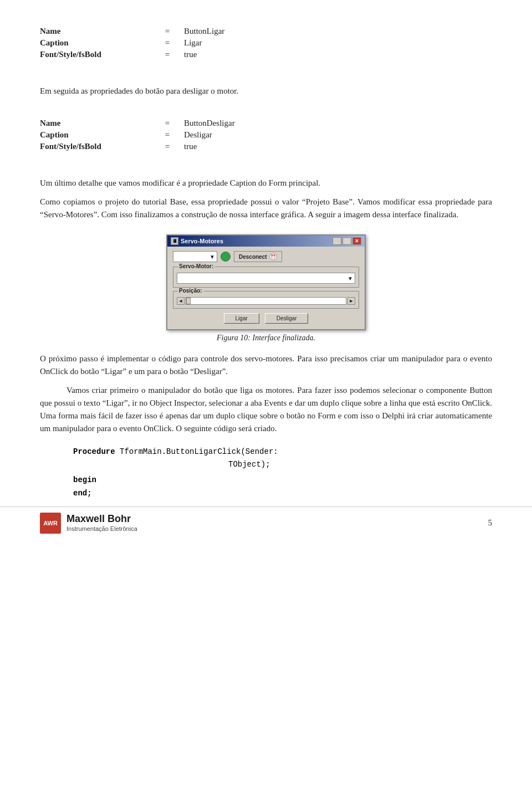 This screenshot has width=532, height=798. What do you see at coordinates (266, 135) in the screenshot?
I see `section2-props: Name = ButtonDesligar Caption = Desligar…` at bounding box center [266, 135].